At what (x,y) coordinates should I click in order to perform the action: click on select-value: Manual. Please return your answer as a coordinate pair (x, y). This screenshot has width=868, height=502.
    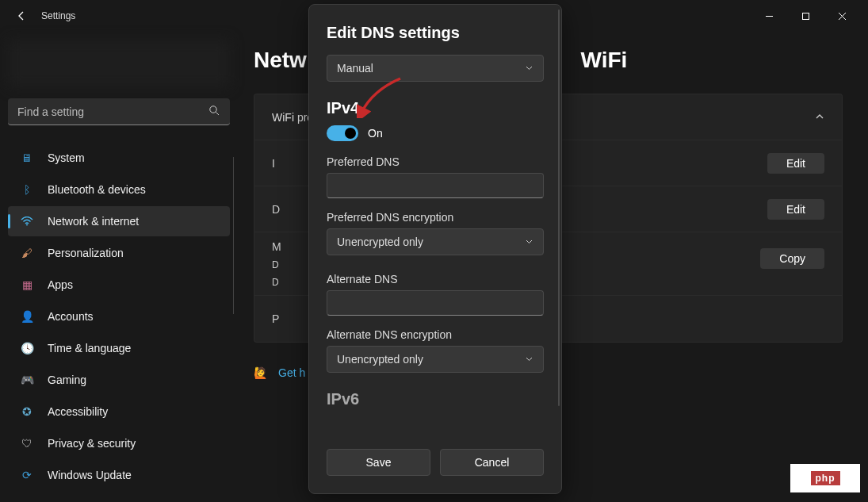
    Looking at the image, I should click on (355, 68).